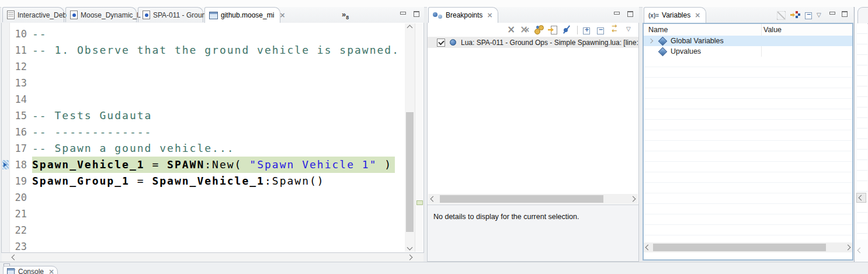 This screenshot has width=868, height=274. I want to click on column-header-value: Value, so click(772, 30).